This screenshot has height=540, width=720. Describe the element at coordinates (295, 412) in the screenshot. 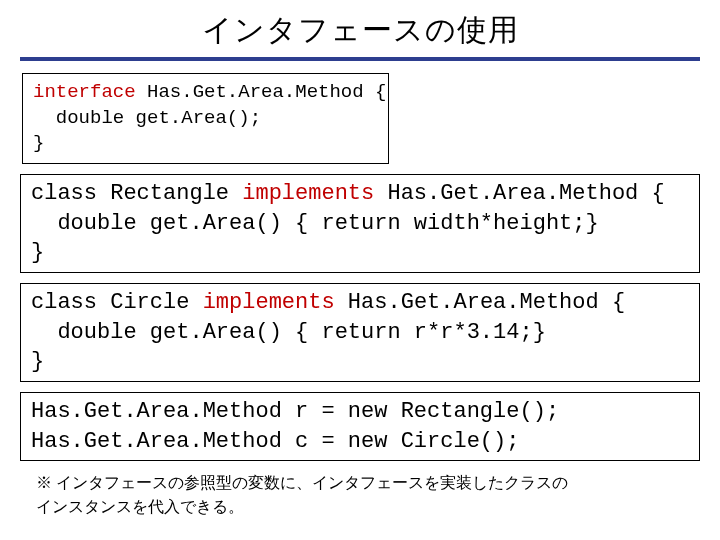

I see `code-text: Has.Get.Area.Method r = new Rectangle();` at that location.